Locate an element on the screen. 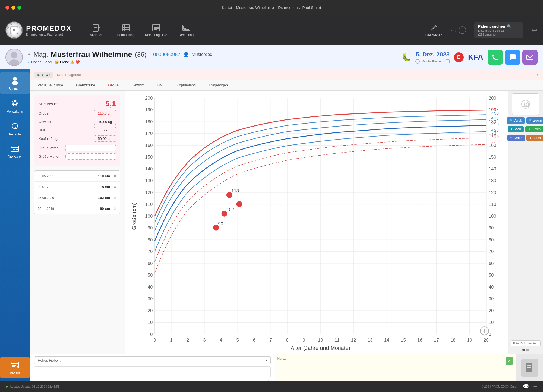  groesse-value: 110,0 cm is located at coordinates (105, 113).